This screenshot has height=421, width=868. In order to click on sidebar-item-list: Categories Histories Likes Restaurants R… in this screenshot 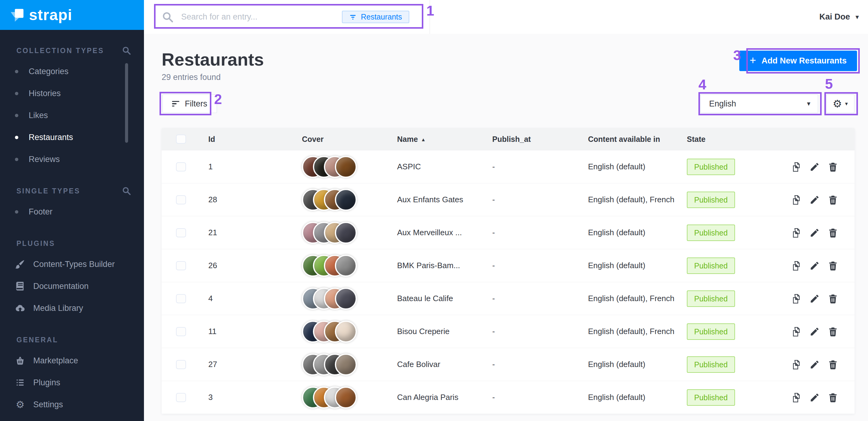, I will do `click(72, 115)`.